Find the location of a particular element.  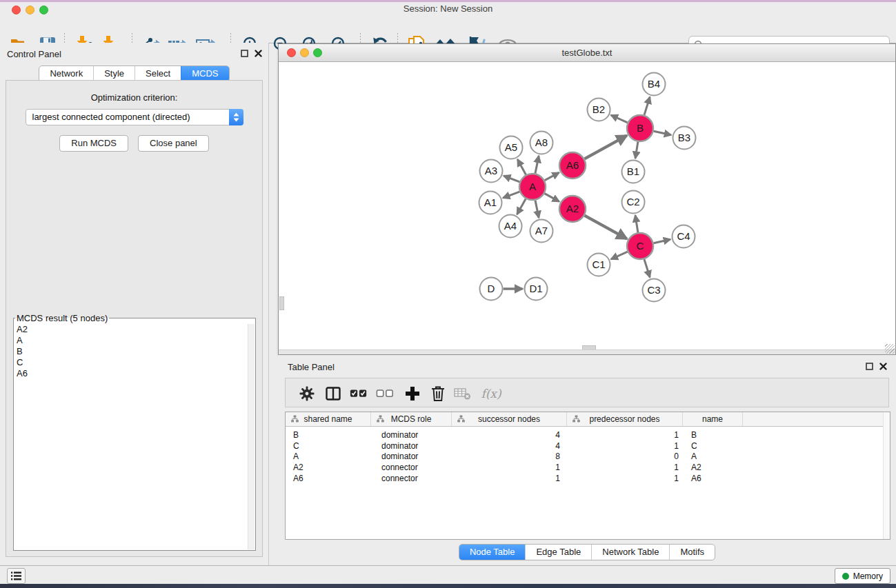

graph-node-A6: A6 is located at coordinates (573, 165).